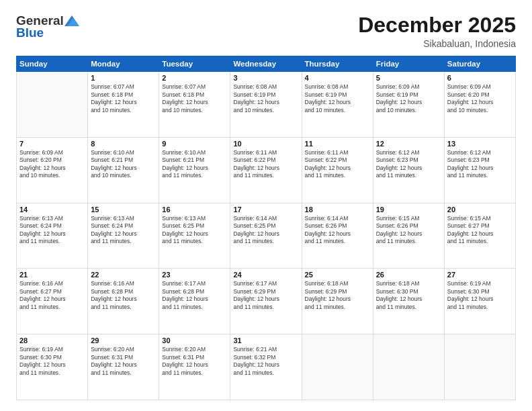  What do you see at coordinates (480, 210) in the screenshot?
I see `day-number: 20` at bounding box center [480, 210].